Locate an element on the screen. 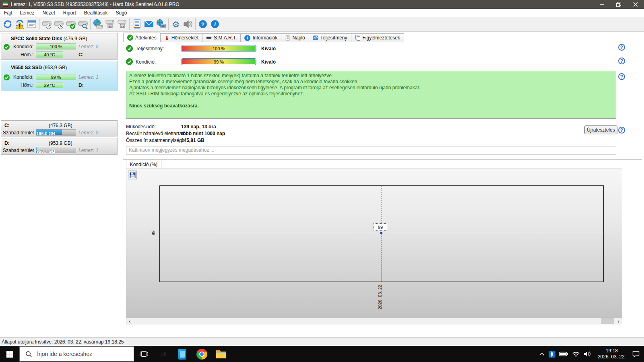  volume-tray-icon is located at coordinates (588, 354).